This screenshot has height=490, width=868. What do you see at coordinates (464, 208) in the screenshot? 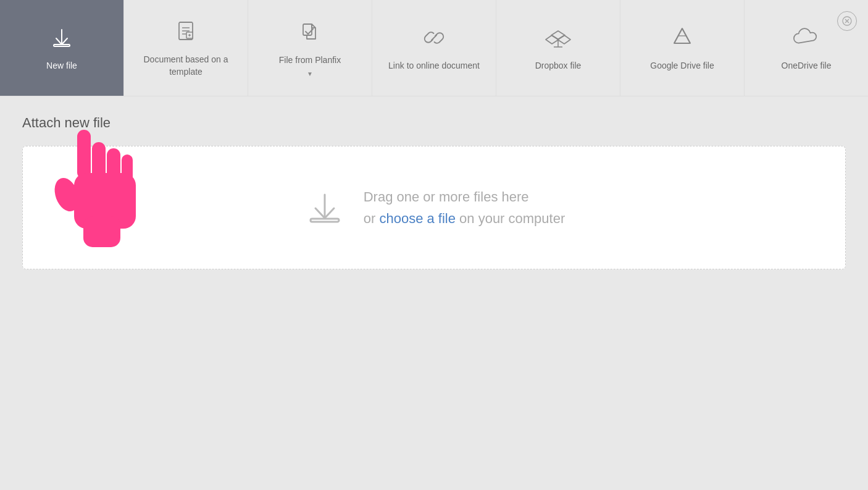
I see `drop-zone-text: Drag one or more files here or choose a …` at bounding box center [464, 208].